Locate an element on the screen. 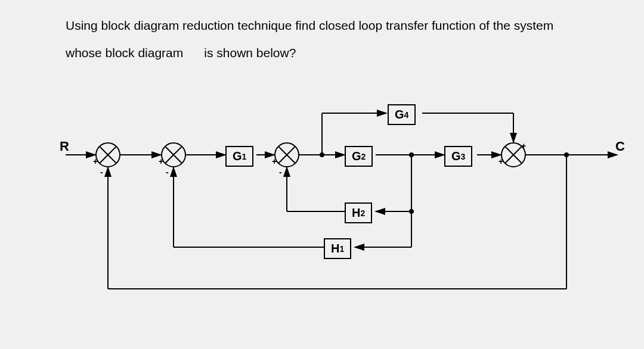  block-g4-sub: 4 is located at coordinates (407, 115).